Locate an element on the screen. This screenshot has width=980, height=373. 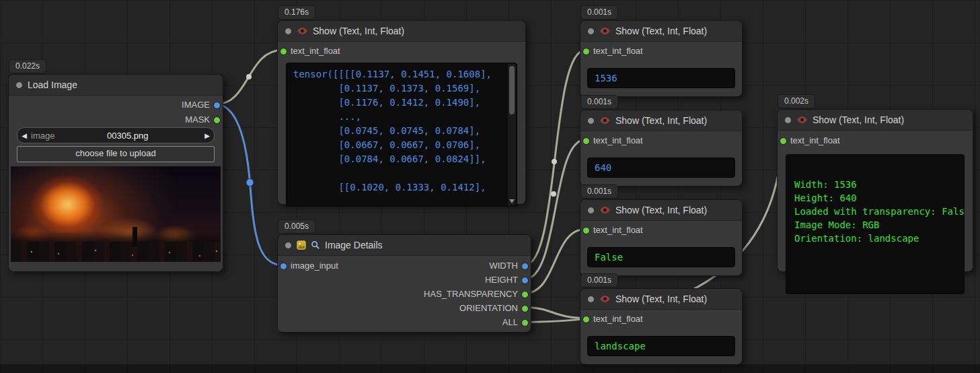
output-label-width: WIDTH is located at coordinates (503, 266).